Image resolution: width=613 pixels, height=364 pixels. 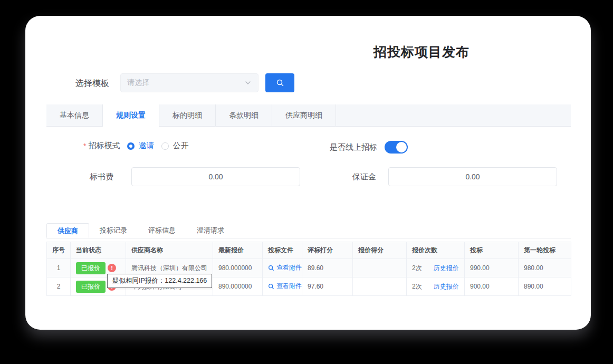 I want to click on row-bid: 990.00, so click(x=492, y=268).